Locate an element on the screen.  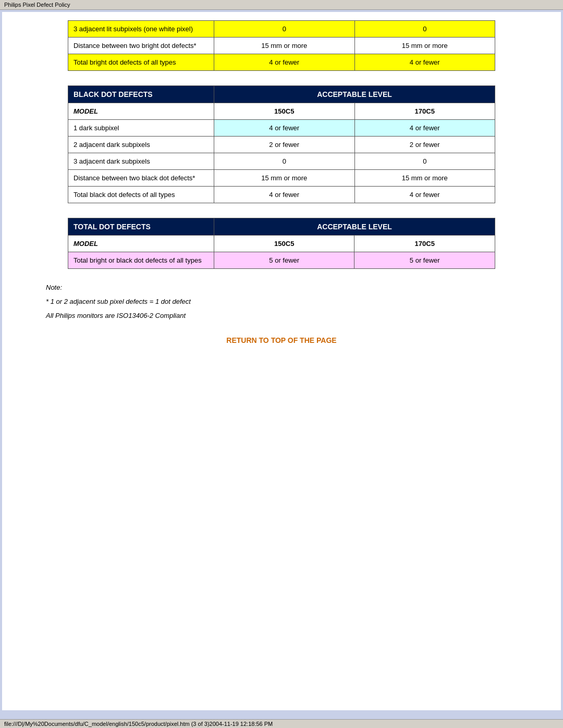
row-col1: 5 or fewer is located at coordinates (285, 261).